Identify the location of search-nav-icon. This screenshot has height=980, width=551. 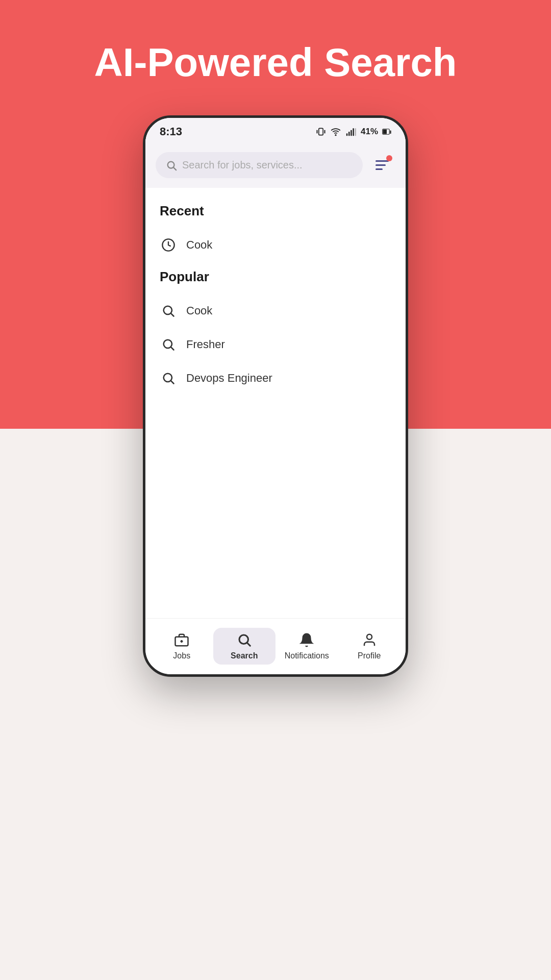
(244, 640).